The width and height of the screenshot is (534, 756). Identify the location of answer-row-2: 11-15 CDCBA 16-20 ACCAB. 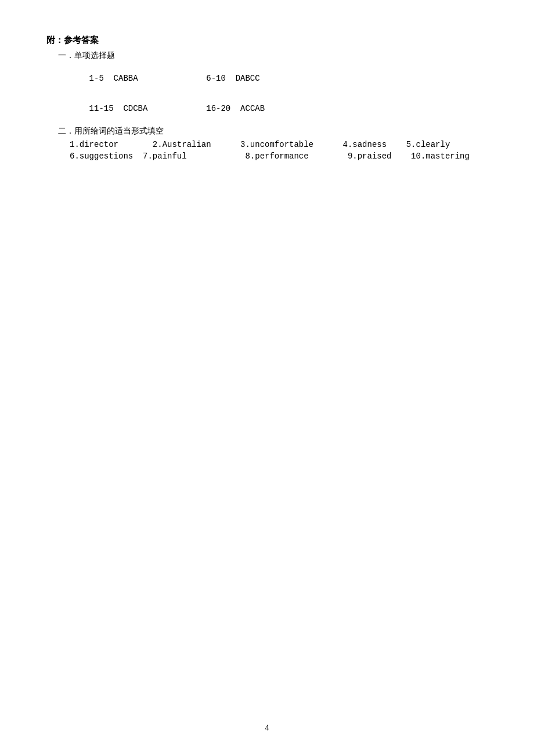
(279, 109).